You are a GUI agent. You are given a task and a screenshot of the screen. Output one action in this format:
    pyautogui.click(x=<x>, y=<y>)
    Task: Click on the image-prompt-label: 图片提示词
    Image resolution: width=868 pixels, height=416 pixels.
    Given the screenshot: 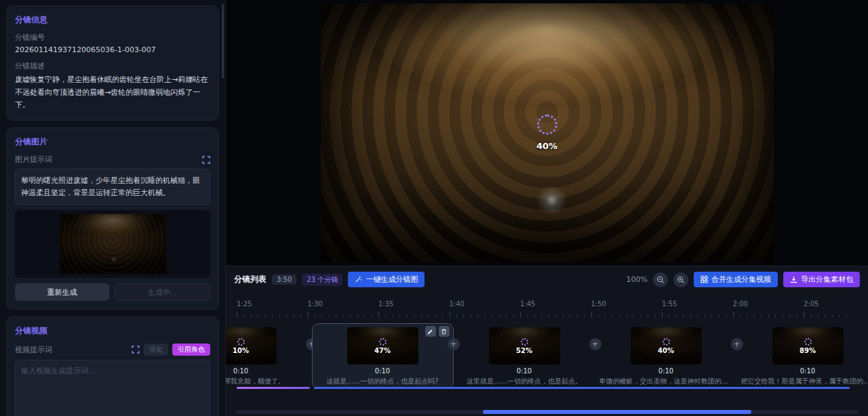 What is the action you would take?
    pyautogui.click(x=34, y=160)
    